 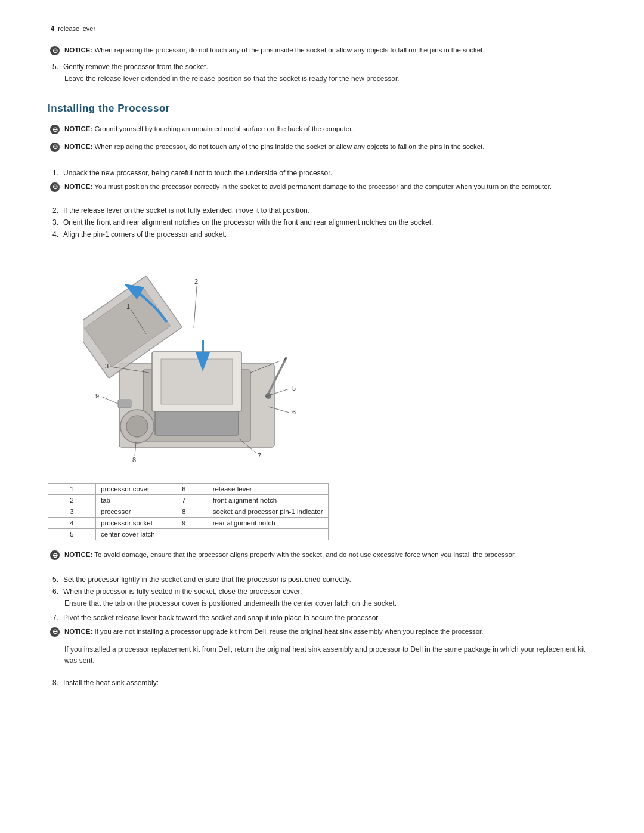 I want to click on parts-table: 1processor cover6release lever2tab7front…, so click(x=188, y=512).